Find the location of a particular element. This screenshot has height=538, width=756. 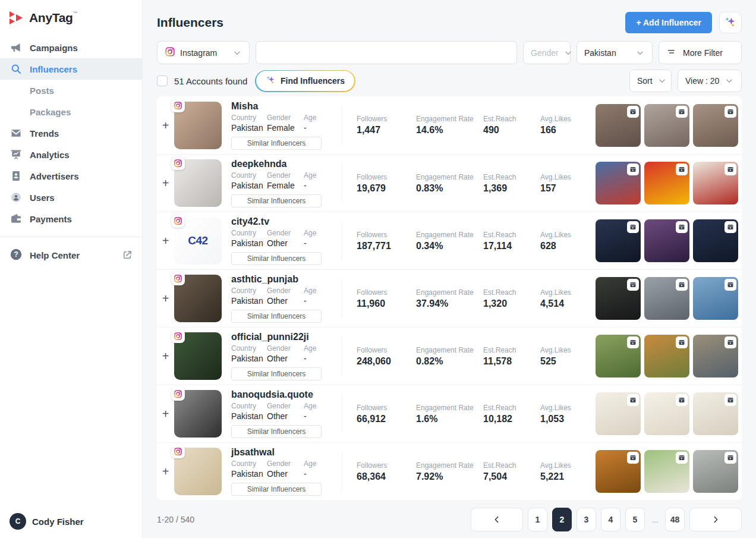

sidebar-item-payments: Payments is located at coordinates (71, 219).